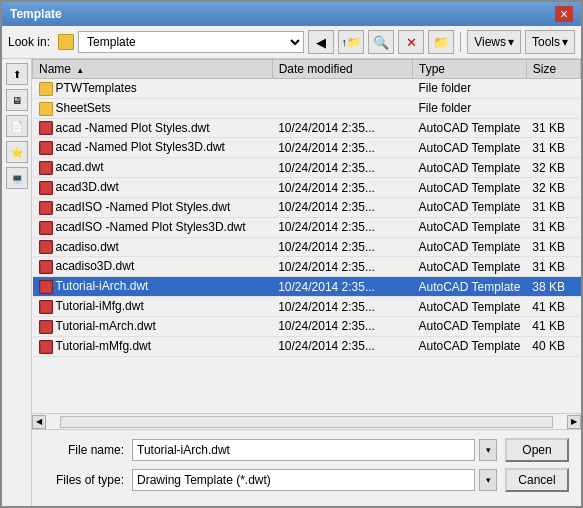  Describe the element at coordinates (553, 307) in the screenshot. I see `file-size: 41 KB` at that location.